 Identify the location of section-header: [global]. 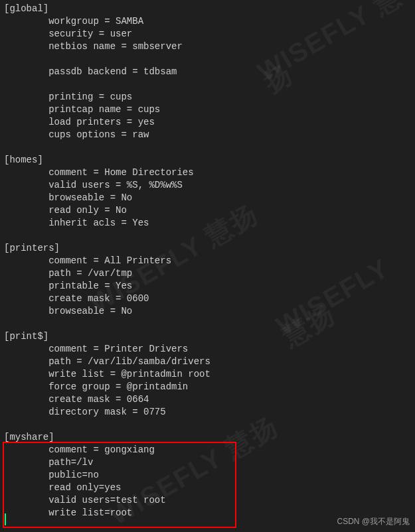
(207, 9).